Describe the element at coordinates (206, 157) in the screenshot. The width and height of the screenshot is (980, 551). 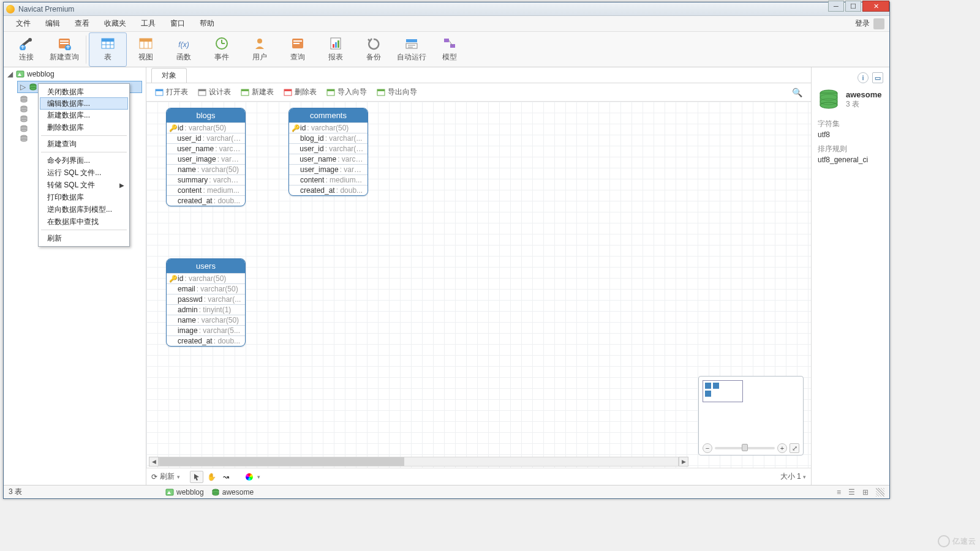
I see `entity-blogs: blogs🔑id: varchar(50)user_id: varchar(5.…` at that location.